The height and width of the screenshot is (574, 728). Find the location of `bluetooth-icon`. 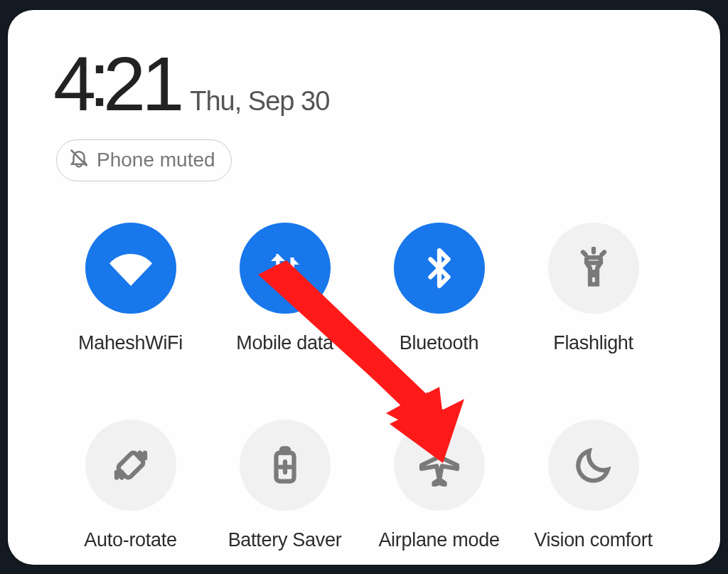

bluetooth-icon is located at coordinates (439, 268).